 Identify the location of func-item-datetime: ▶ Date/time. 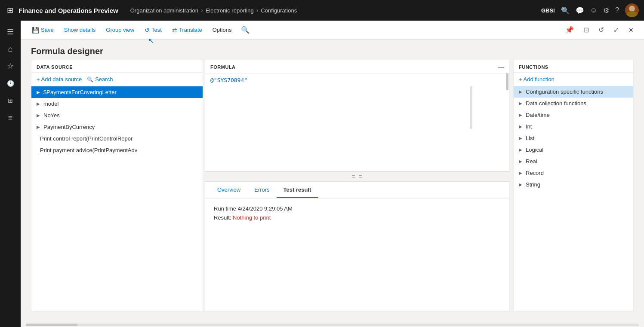
(573, 115).